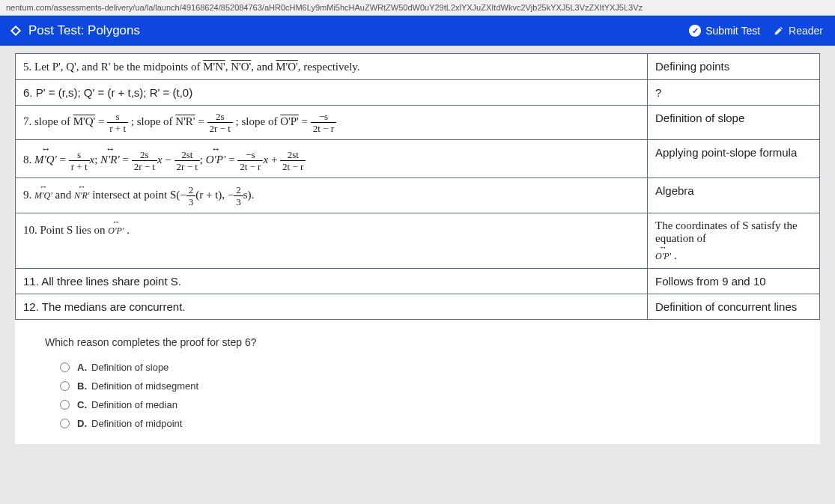 The height and width of the screenshot is (504, 835). Describe the element at coordinates (332, 307) in the screenshot. I see `step-cell: 12. The medians are concurrent.` at that location.